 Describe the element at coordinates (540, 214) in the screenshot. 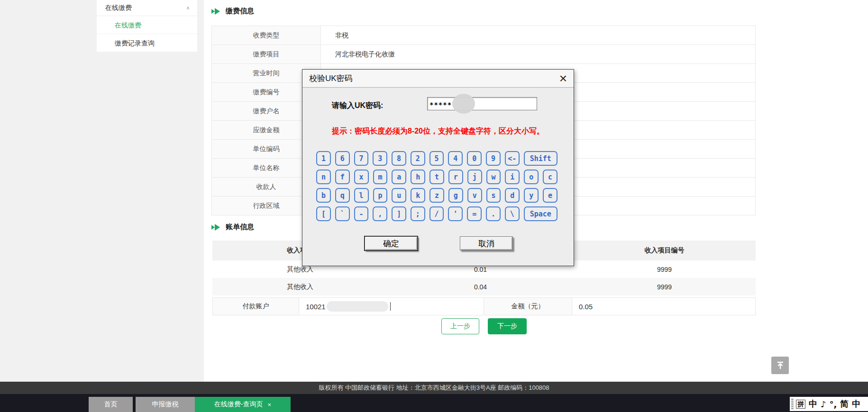

I see `key-Space: Space` at that location.